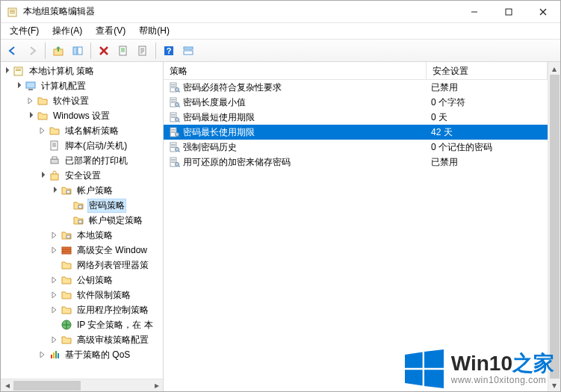 The height and width of the screenshot is (392, 561). Describe the element at coordinates (82, 280) in the screenshot. I see `tree-node-public-key: 公钥策略` at that location.